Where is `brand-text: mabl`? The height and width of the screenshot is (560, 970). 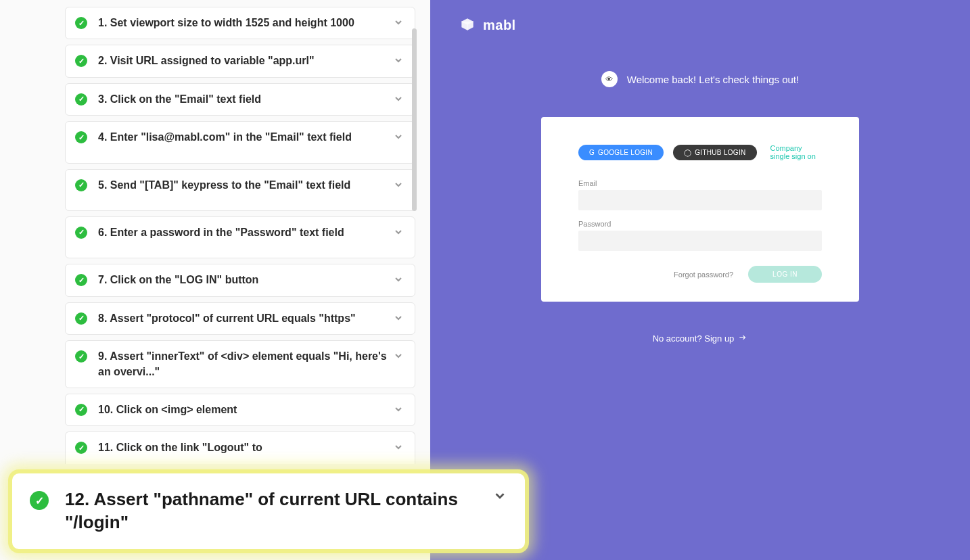
brand-text: mabl is located at coordinates (499, 26).